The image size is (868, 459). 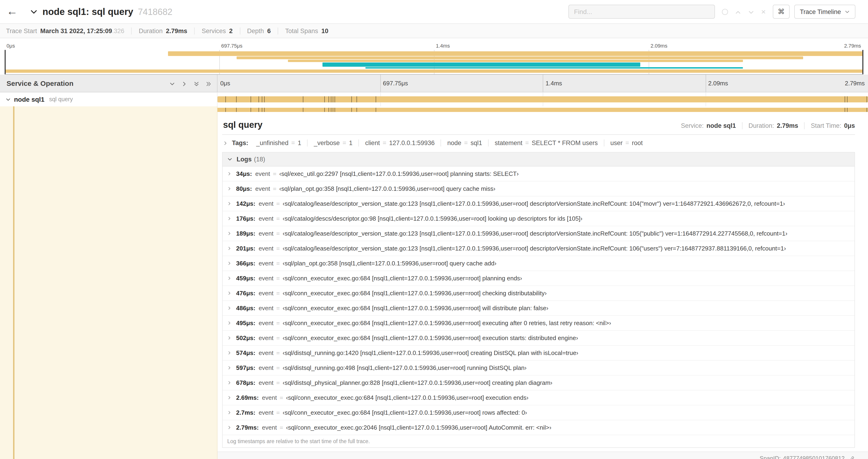 What do you see at coordinates (259, 159) in the screenshot?
I see `logs-count: (18)` at bounding box center [259, 159].